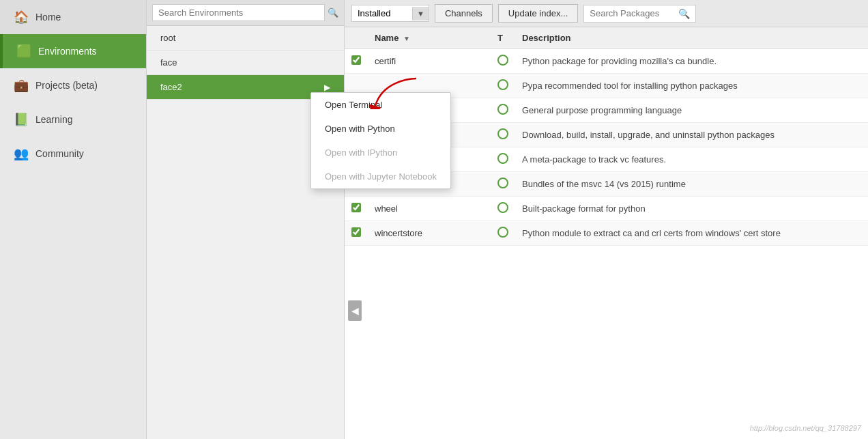 The height and width of the screenshot is (439, 868). What do you see at coordinates (805, 428) in the screenshot?
I see `watermark: http://blog.csdn.net/qq_31788297` at bounding box center [805, 428].